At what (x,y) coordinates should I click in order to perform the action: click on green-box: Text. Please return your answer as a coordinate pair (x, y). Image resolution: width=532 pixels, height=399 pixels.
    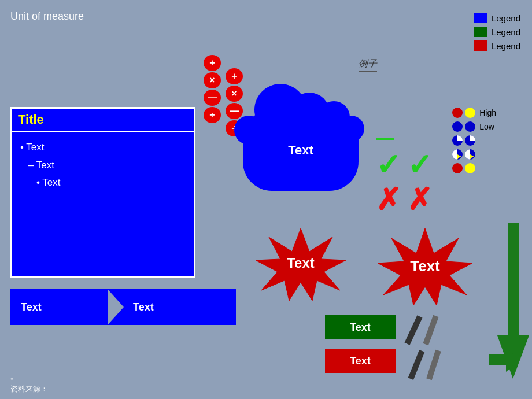
    Looking at the image, I should click on (360, 327).